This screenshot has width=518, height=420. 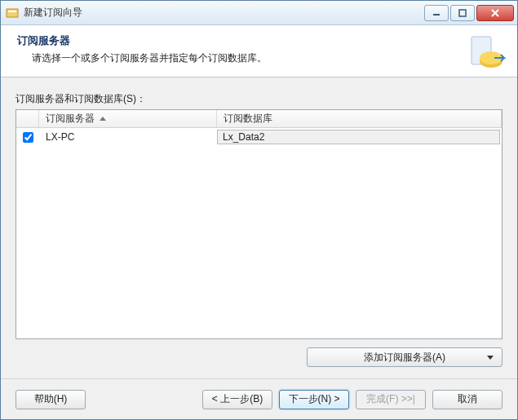 I want to click on column-database-label: 订阅数据库, so click(x=248, y=119).